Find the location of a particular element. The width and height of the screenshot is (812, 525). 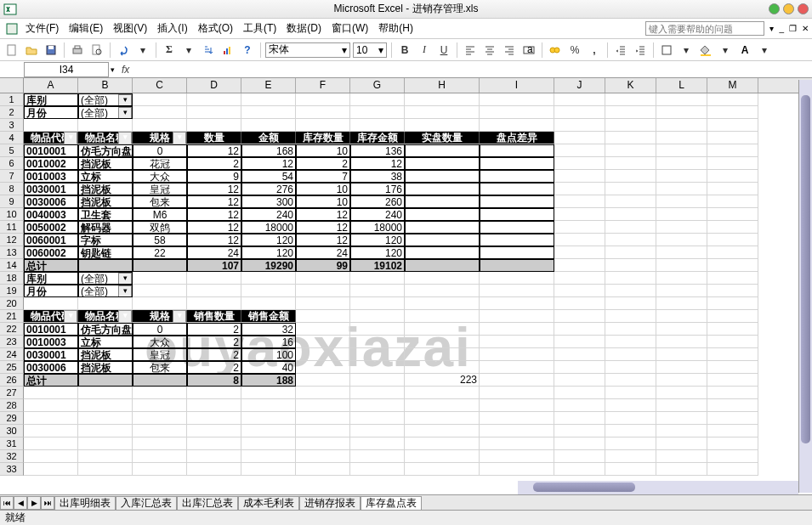

row-header: 7 is located at coordinates (12, 177).